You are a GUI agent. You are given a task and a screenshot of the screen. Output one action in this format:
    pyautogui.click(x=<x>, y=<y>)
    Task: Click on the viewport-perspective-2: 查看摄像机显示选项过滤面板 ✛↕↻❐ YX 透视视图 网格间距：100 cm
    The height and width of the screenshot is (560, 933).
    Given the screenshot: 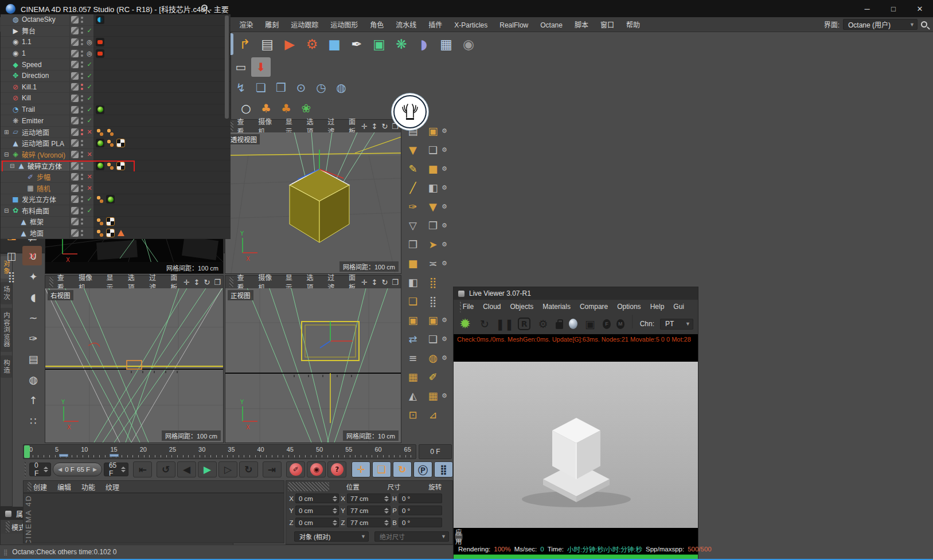 What is the action you would take?
    pyautogui.click(x=313, y=197)
    